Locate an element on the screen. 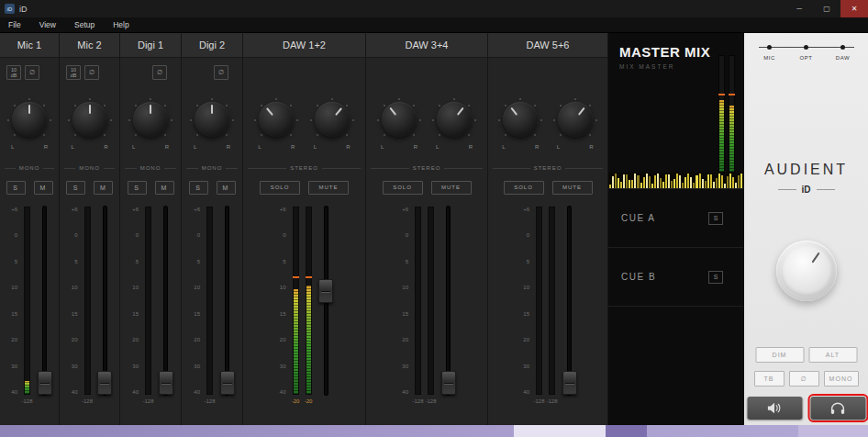 This screenshot has height=437, width=868. channel-strip-daw-3-4: DAW 3+4 L R L R STEREO SOLO MUTE +605101… is located at coordinates (428, 230).